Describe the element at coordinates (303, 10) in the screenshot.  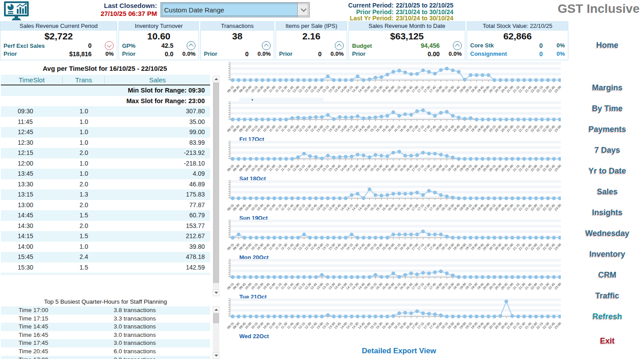
I see `combo-dropdown-button` at that location.